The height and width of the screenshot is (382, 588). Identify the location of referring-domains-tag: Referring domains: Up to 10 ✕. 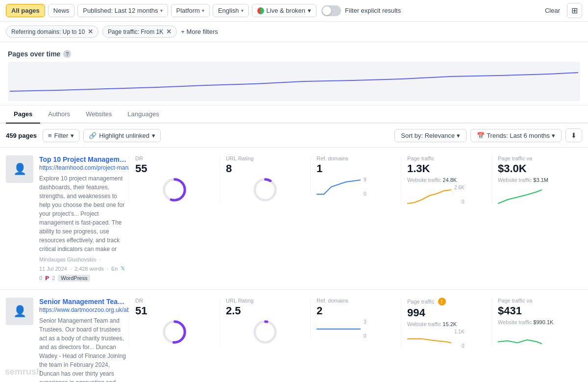
(52, 31).